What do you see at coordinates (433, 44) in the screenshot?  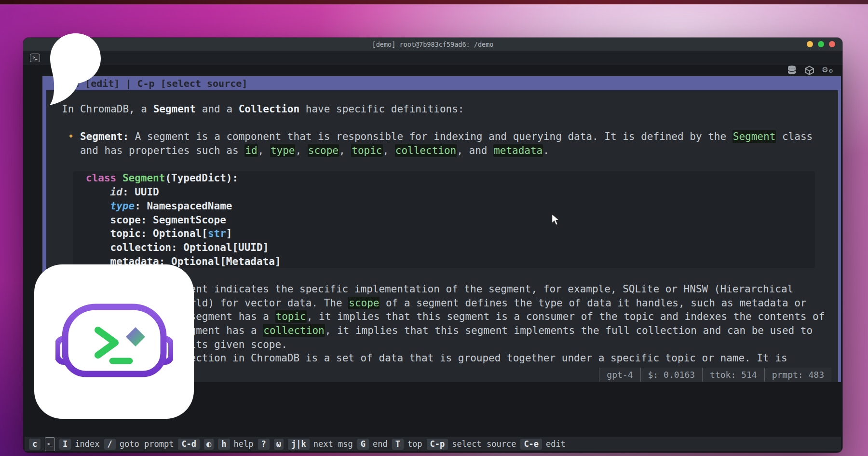 I see `window-title: [demo] root@7b983cf59ad6: /demo` at bounding box center [433, 44].